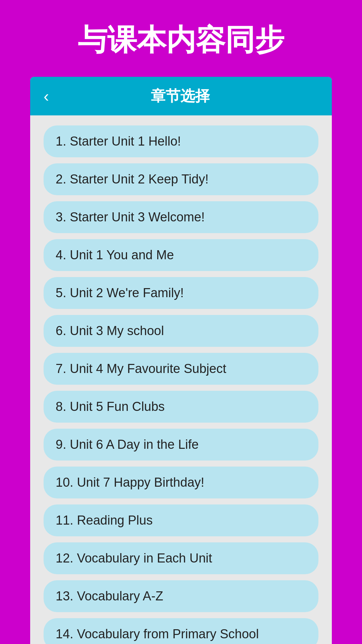  What do you see at coordinates (181, 293) in the screenshot?
I see `list-item: 5. Unit 2 We're Family!` at bounding box center [181, 293].